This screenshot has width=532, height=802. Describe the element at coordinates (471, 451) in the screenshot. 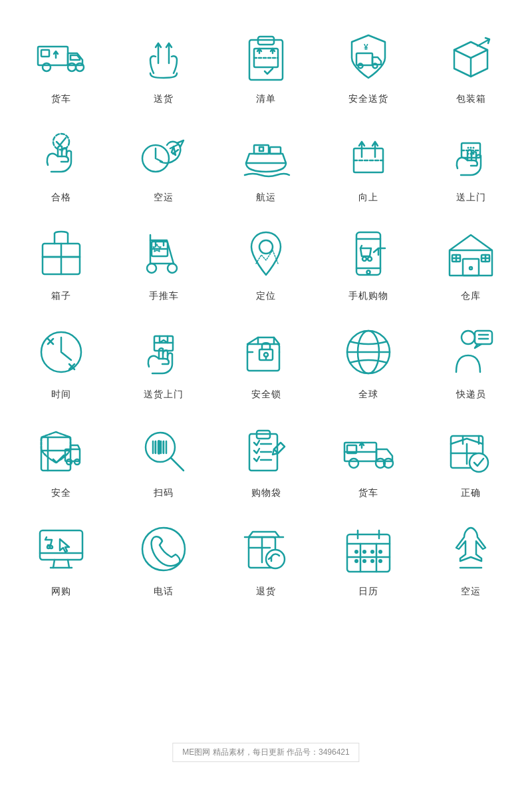

I see `zhengque-icon` at that location.